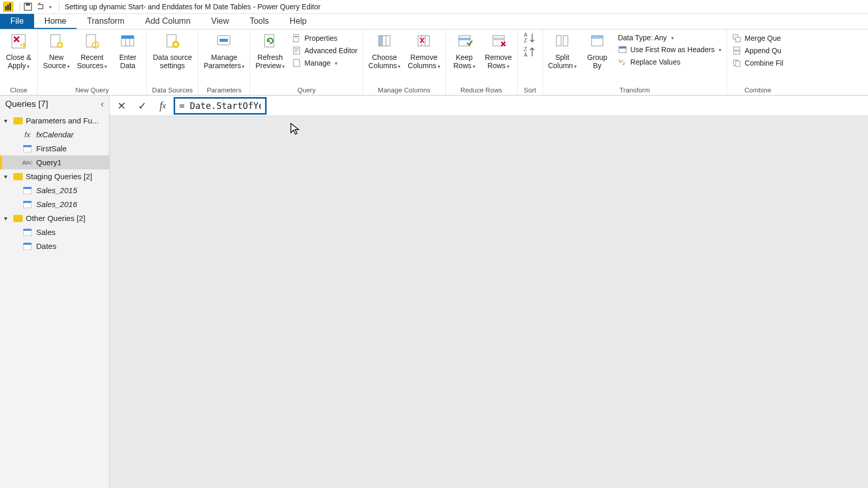  Describe the element at coordinates (19, 41) in the screenshot. I see `close-apply-icon` at that location.